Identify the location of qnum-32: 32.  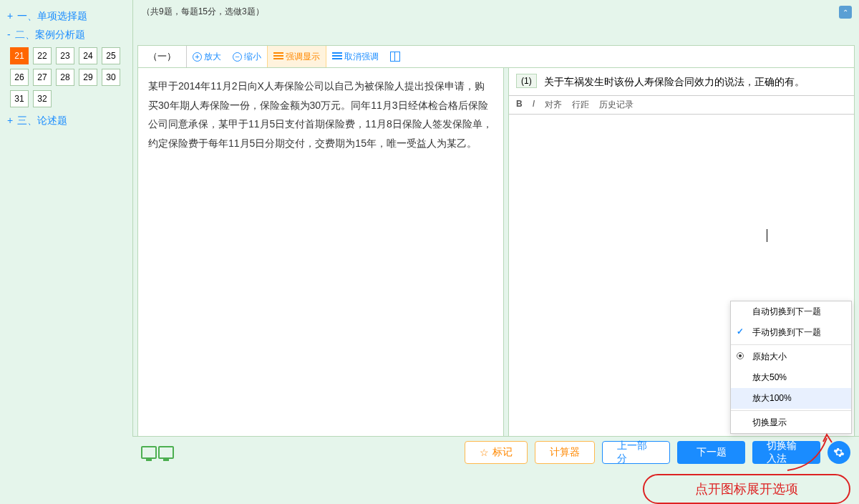
(42, 99).